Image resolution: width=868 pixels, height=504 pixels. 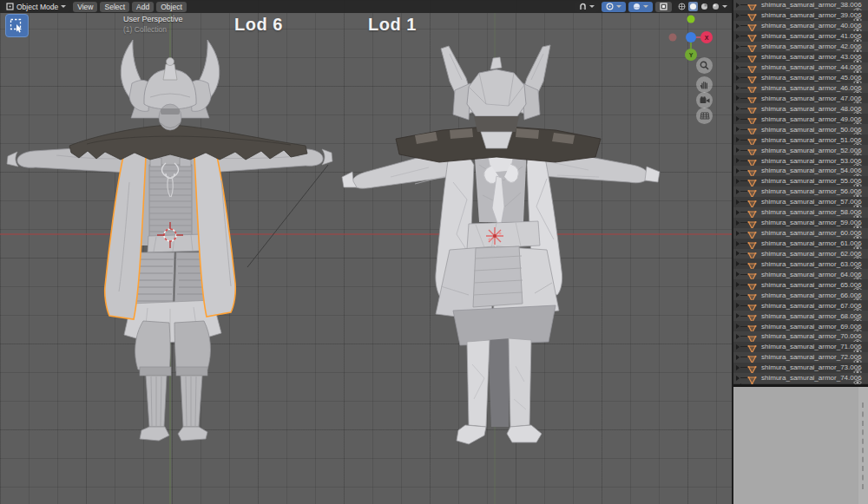 I want to click on snap-controls, so click(x=587, y=7).